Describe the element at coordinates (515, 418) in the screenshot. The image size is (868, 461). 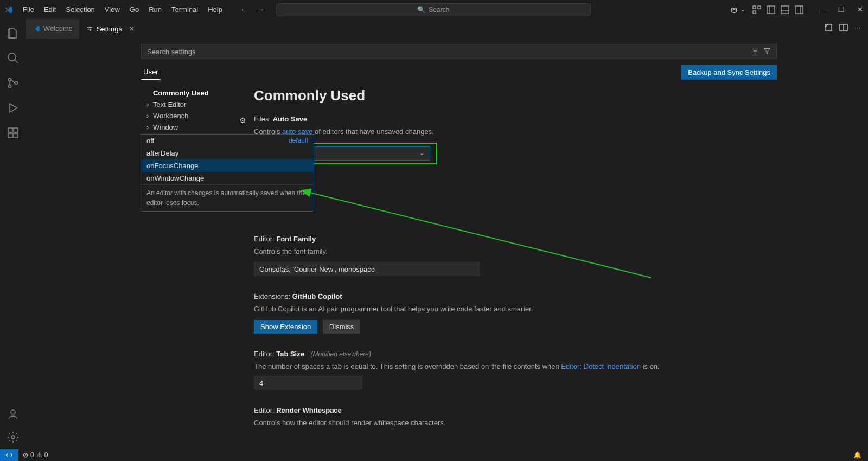
I see `setting-render-whitespace: Editor: Render Whitespace Controls how t…` at that location.